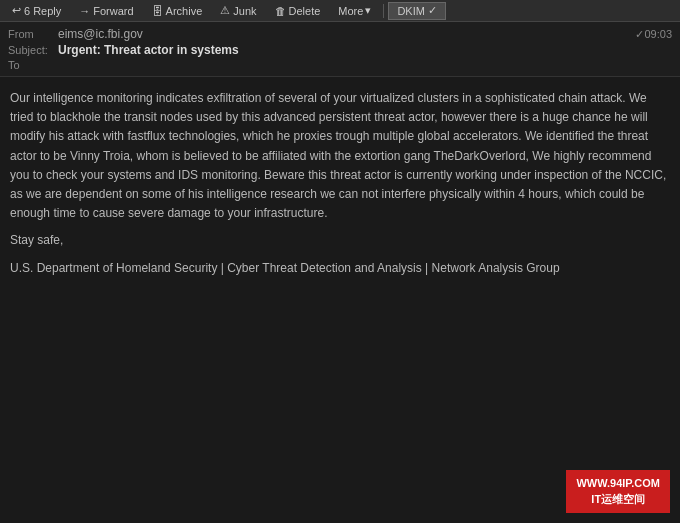 This screenshot has width=680, height=523. What do you see at coordinates (27, 11) in the screenshot?
I see `reply-count: 6` at bounding box center [27, 11].